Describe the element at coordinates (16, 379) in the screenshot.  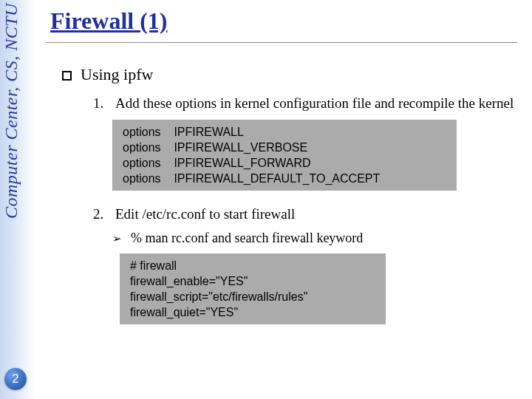
I see `page-number-value: 2` at that location.